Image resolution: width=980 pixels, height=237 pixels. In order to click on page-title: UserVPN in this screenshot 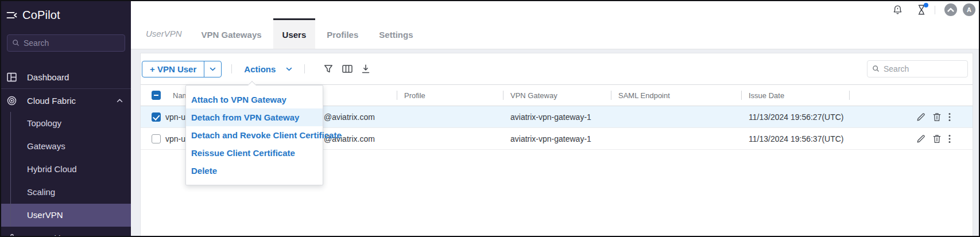, I will do `click(164, 33)`.